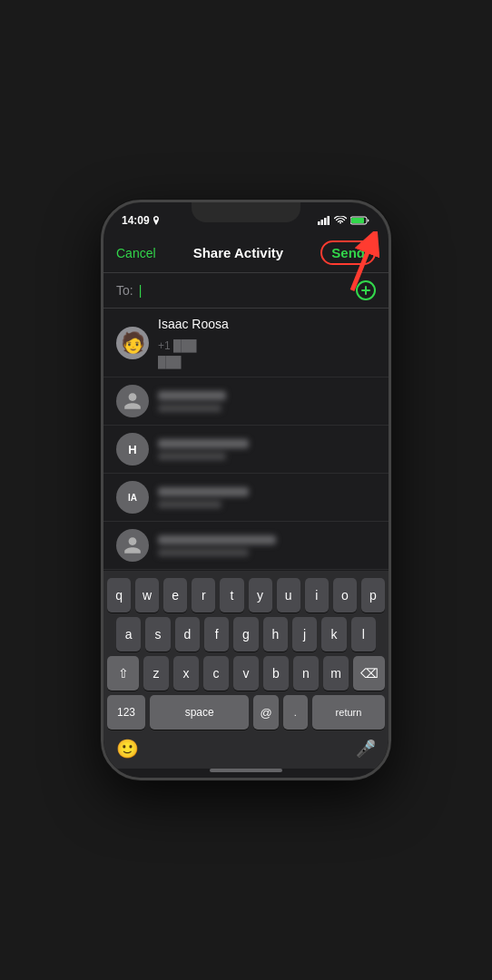  Describe the element at coordinates (246, 290) in the screenshot. I see `to-field: To: |` at that location.